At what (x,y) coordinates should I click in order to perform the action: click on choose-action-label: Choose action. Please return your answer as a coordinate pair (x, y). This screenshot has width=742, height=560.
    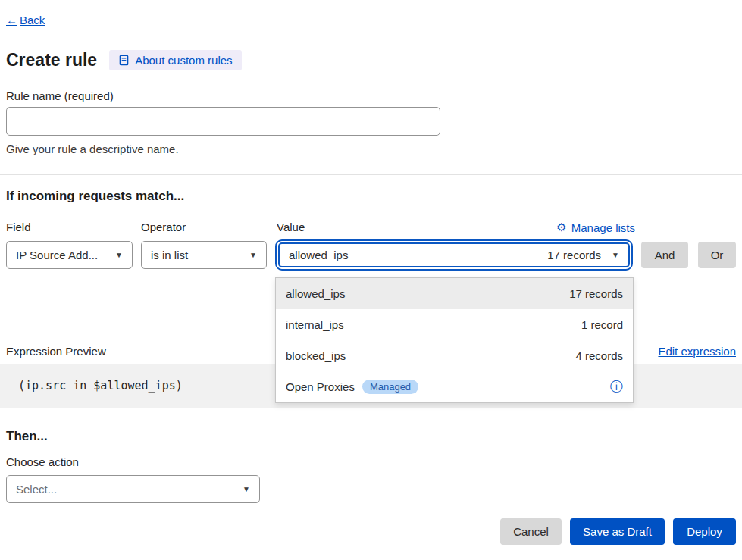
    Looking at the image, I should click on (42, 462).